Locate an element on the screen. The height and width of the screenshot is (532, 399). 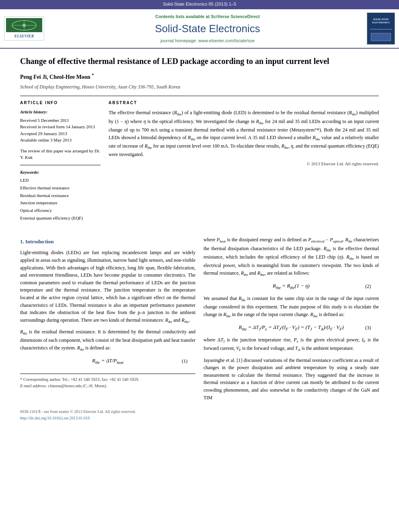
keywords-divider is located at coordinates (60, 165).